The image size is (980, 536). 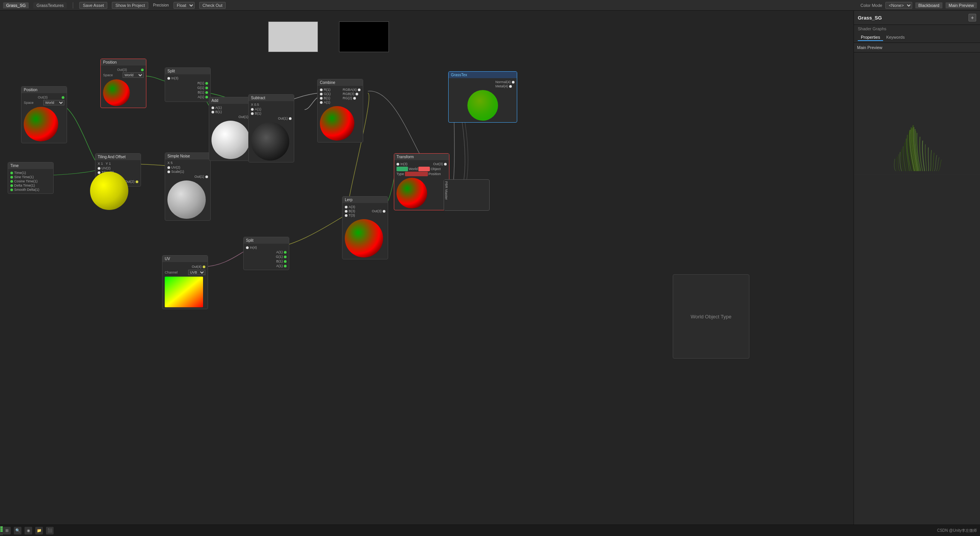 I want to click on pos2-space-dropdown: World, so click(x=54, y=103).